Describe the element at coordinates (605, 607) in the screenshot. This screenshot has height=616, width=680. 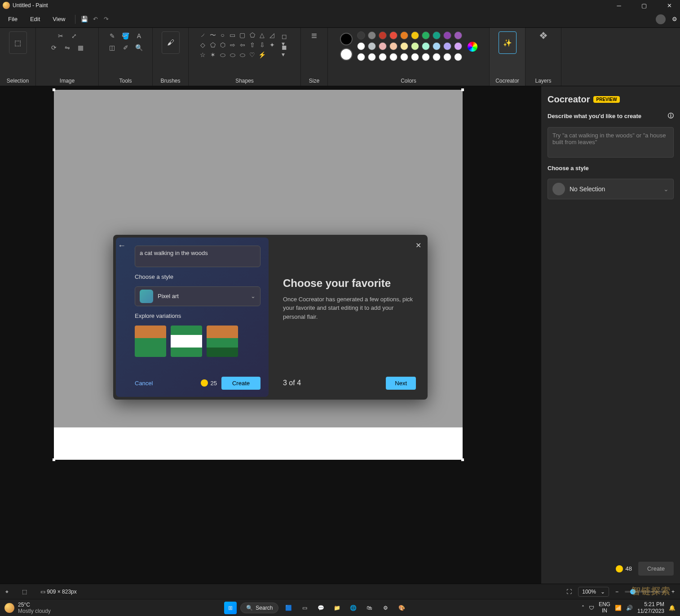
I see `tray-language: ENGIN` at that location.